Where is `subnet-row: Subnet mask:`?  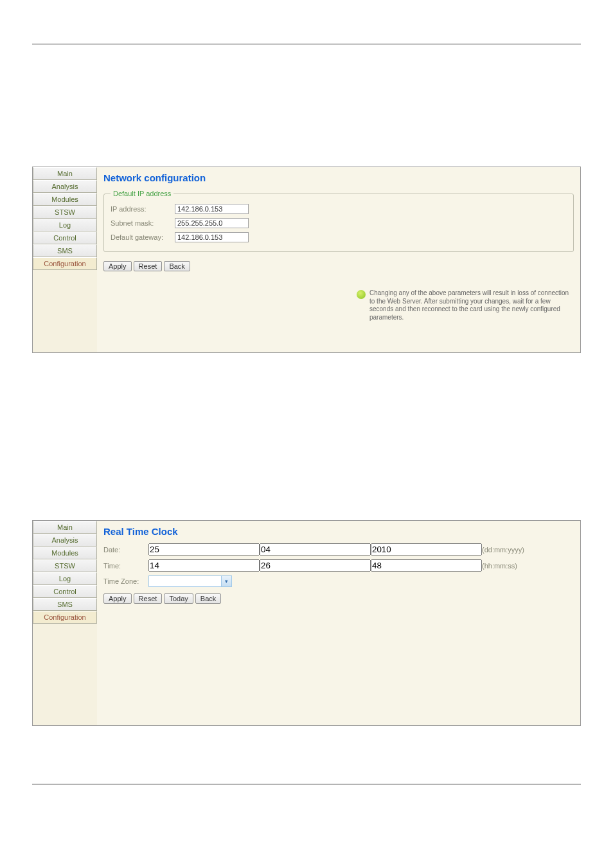 subnet-row: Subnet mask: is located at coordinates (339, 223).